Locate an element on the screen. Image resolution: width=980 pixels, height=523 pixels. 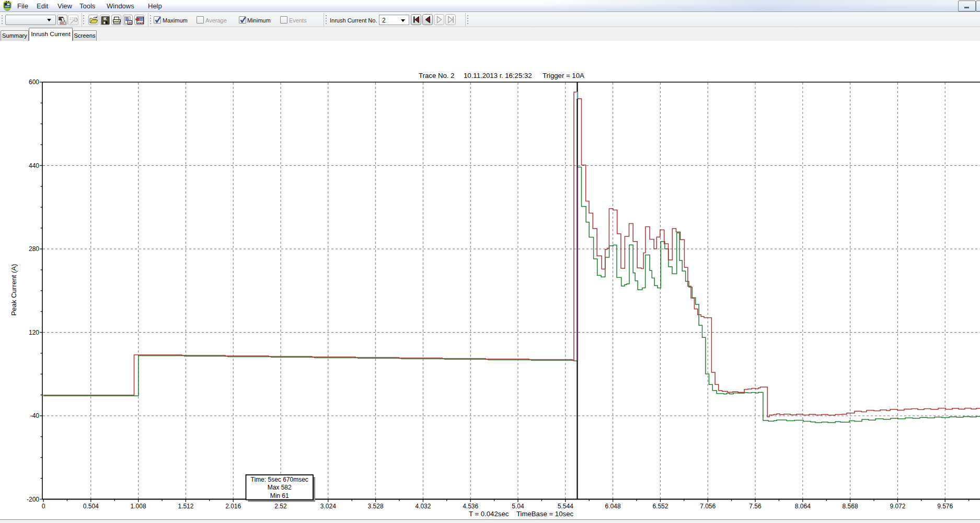
svg-text: TXT is located at coordinates (141, 23).